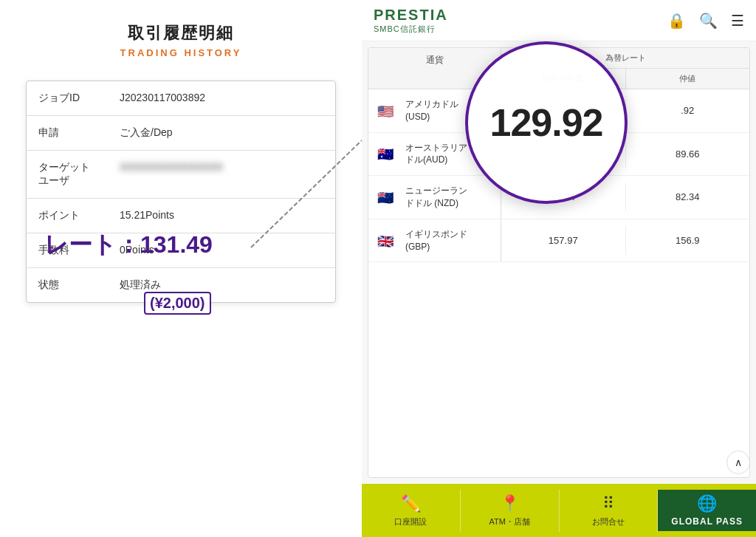 The image size is (756, 537). Describe the element at coordinates (435, 241) in the screenshot. I see `currency-cell-gbp: 🇬🇧 イギリスポンド(GBP)` at that location.